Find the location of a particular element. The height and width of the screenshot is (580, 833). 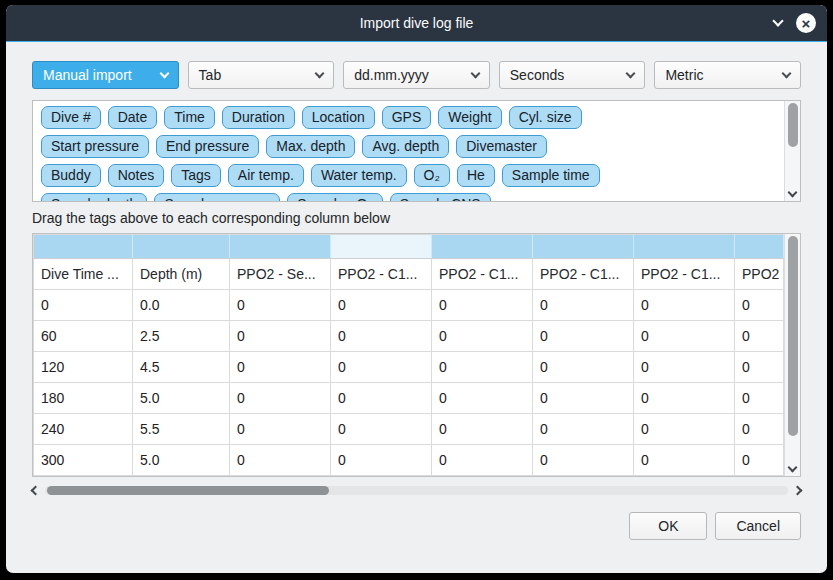

date-format-combobox: dd.mm.yyyy is located at coordinates (416, 75).